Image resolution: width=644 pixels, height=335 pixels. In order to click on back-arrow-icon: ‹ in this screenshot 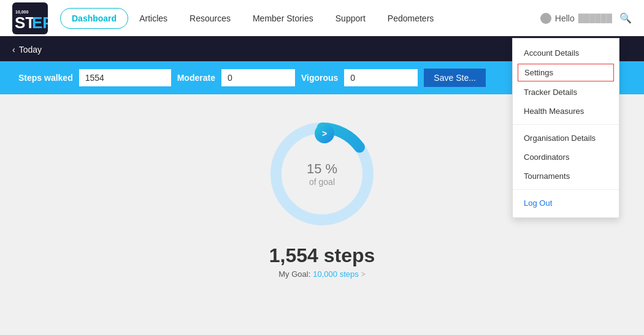, I will do `click(13, 50)`.